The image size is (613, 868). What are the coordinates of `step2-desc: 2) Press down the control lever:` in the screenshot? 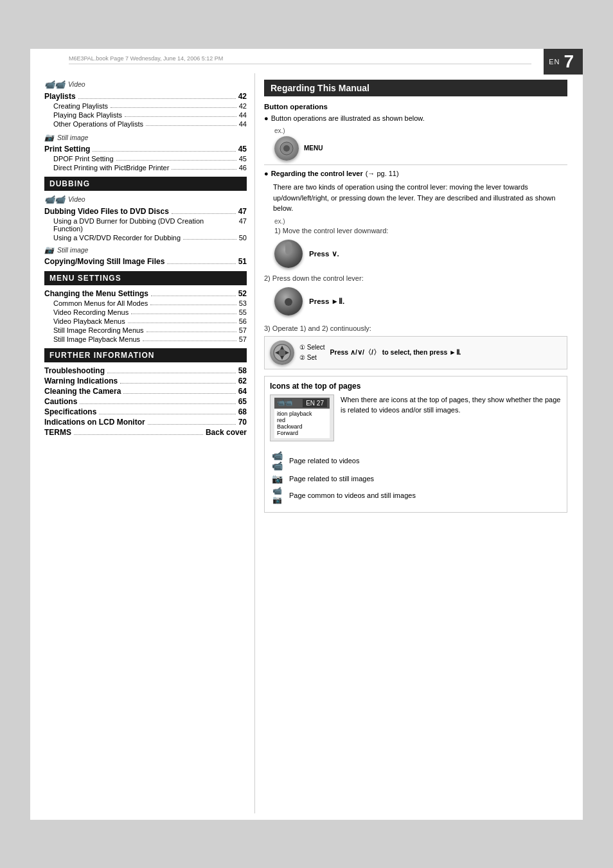 It's located at (416, 278).